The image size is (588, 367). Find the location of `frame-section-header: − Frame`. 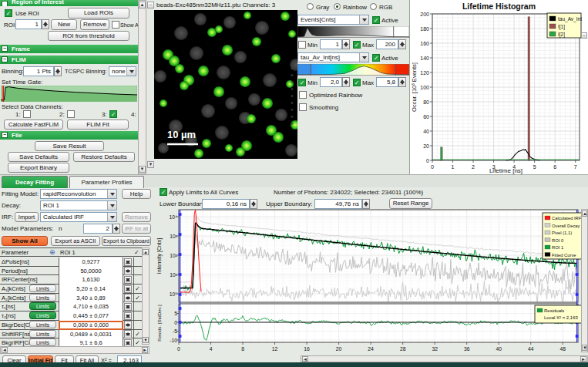

frame-section-header: − Frame is located at coordinates (69, 49).